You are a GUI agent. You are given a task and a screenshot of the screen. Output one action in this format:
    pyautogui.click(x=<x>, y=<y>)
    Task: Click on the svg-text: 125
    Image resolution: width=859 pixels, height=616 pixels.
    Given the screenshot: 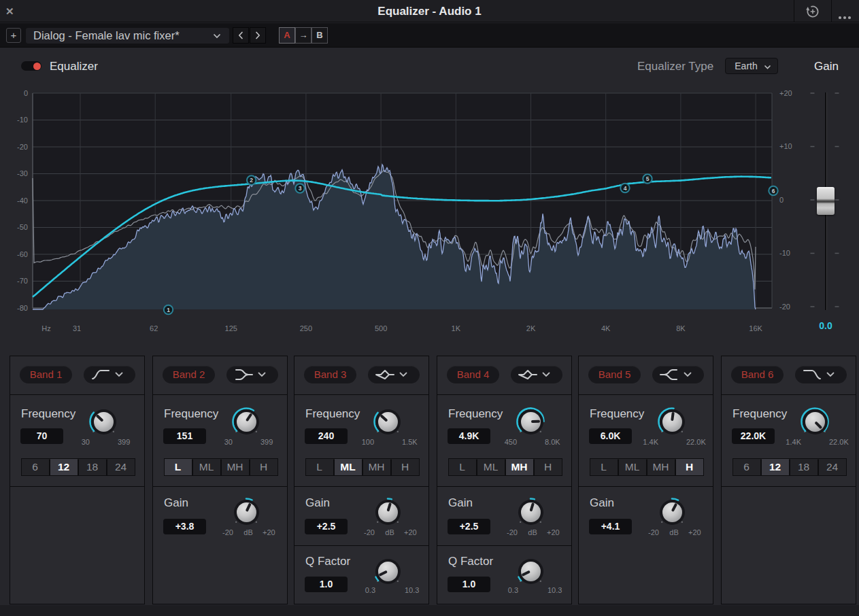 What is the action you would take?
    pyautogui.click(x=231, y=328)
    